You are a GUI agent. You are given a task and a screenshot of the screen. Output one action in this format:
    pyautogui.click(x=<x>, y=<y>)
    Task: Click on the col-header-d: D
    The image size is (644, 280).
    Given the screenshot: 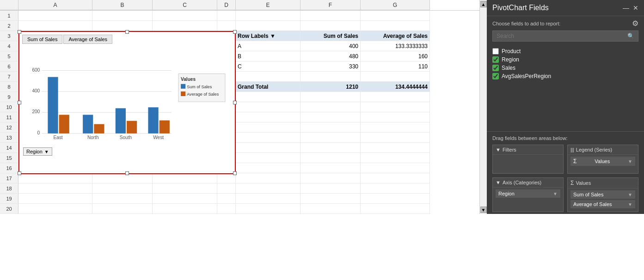 What is the action you would take?
    pyautogui.click(x=227, y=5)
    